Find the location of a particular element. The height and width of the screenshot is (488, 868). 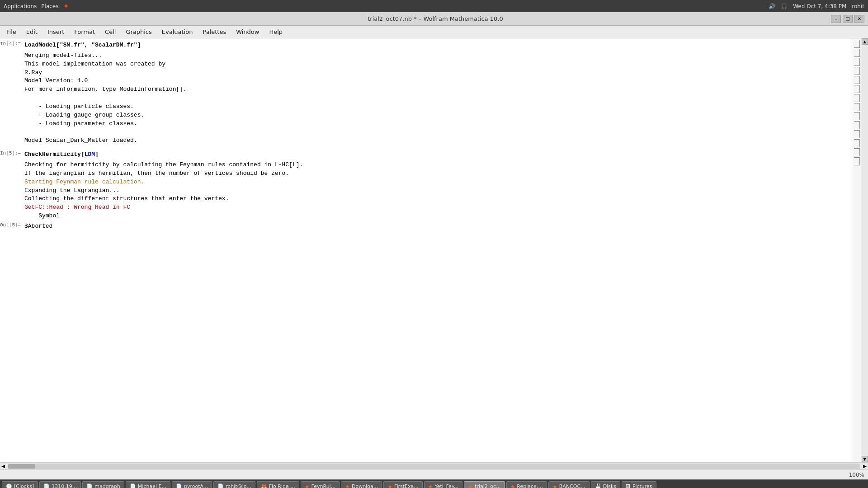

taskbar-item-michael-e---: 📄Michael E... is located at coordinates (148, 485).